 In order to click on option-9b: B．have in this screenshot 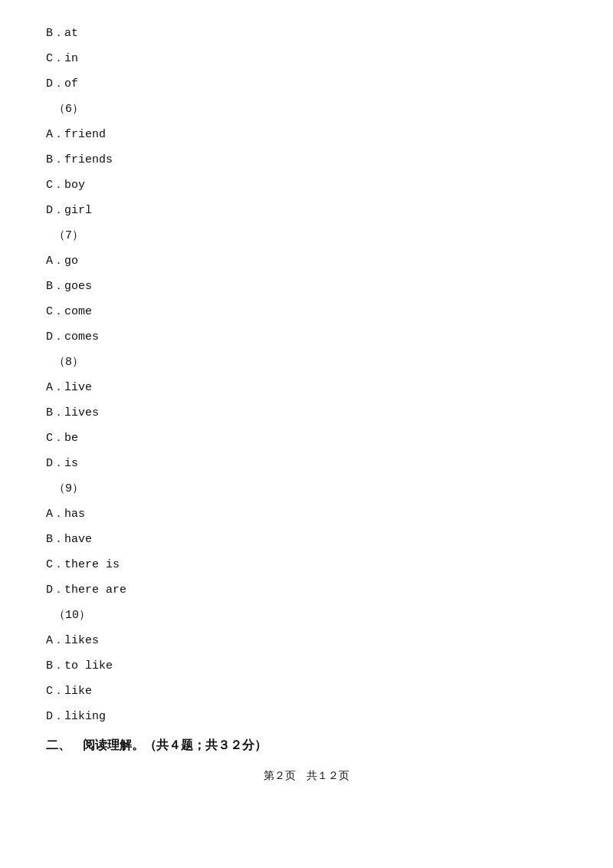, I will do `click(306, 540)`.